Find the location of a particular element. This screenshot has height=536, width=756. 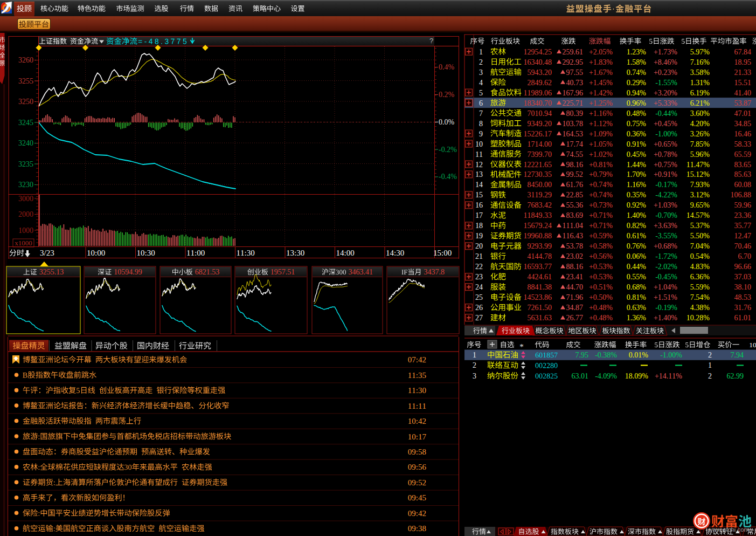

svg-text: 14.57% is located at coordinates (698, 216).